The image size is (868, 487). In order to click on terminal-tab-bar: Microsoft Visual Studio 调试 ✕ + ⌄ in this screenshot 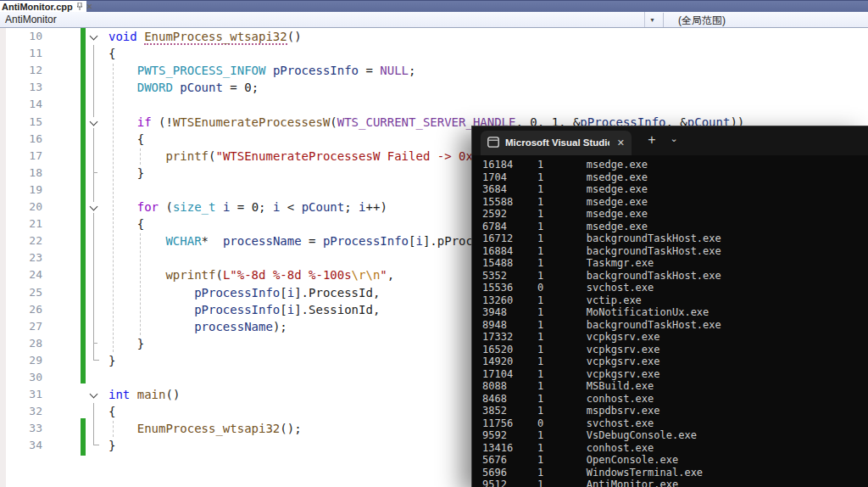, I will do `click(670, 141)`.